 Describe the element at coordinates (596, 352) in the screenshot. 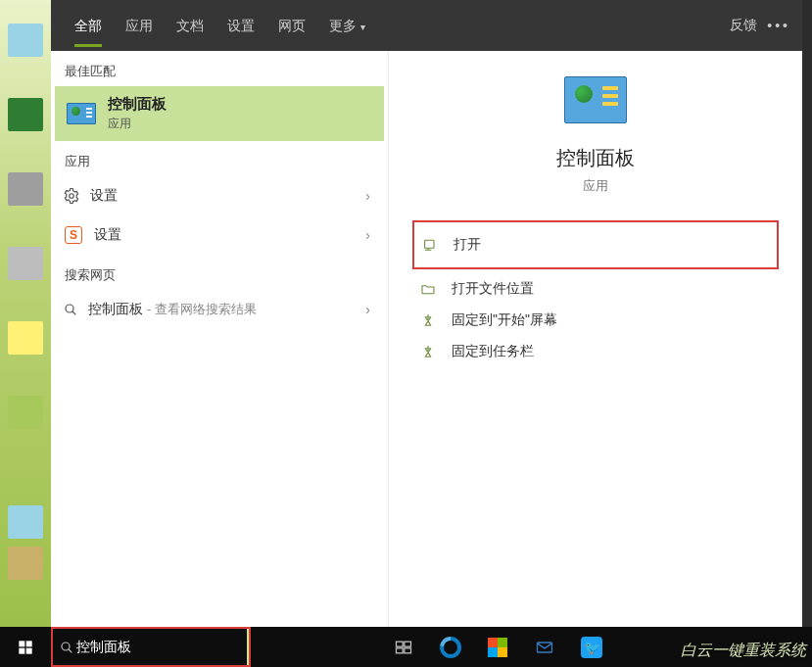

I see `action-pin-taskbar: 固定到任务栏` at that location.